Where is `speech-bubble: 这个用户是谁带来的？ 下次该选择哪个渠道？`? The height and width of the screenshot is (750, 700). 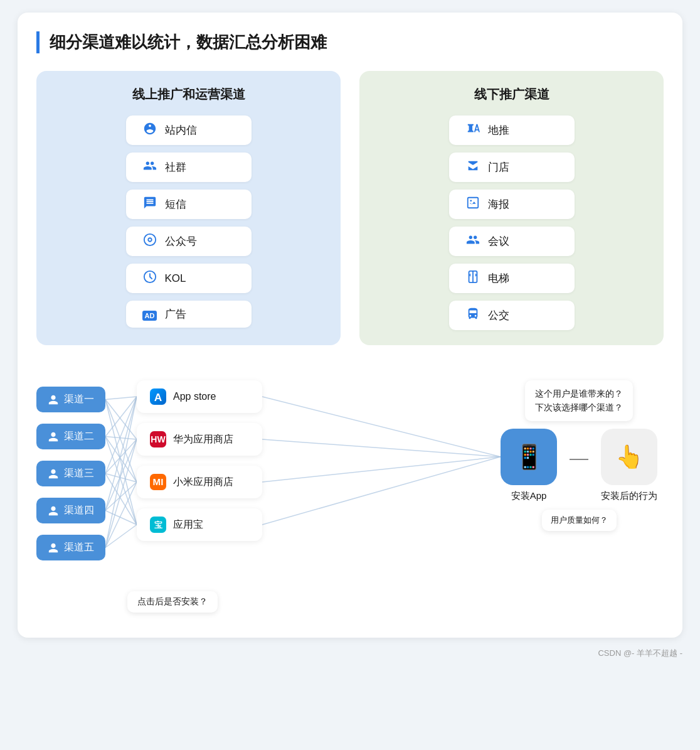 speech-bubble: 这个用户是谁带来的？ 下次该选择哪个渠道？ is located at coordinates (579, 400).